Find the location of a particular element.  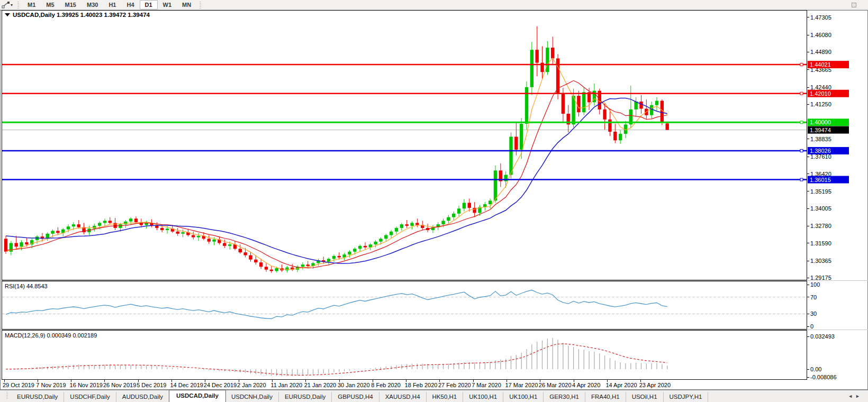

price-tag-1.44021-text: 1.44021 is located at coordinates (820, 65).